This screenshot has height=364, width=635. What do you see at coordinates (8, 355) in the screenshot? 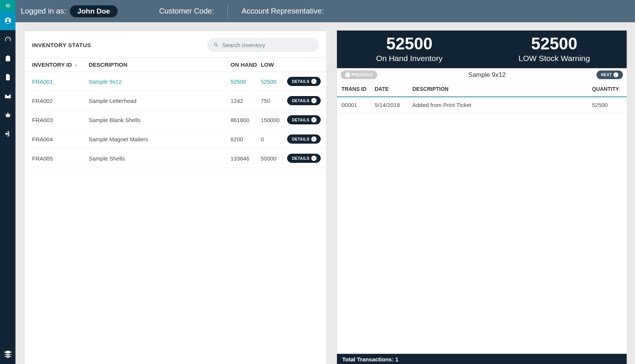
I see `brand-logo` at bounding box center [8, 355].